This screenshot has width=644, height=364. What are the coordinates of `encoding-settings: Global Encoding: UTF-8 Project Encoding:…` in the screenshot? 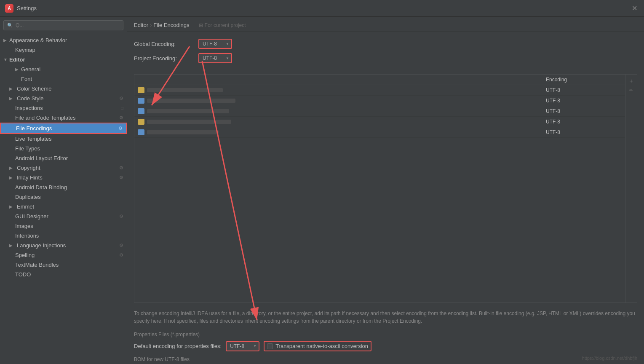 It's located at (386, 53).